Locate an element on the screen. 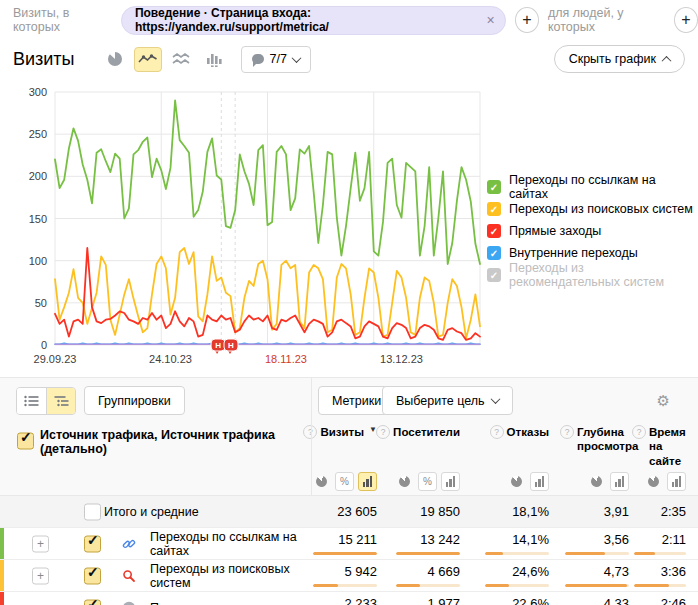  dimension-header-cell: ✓ Источник трафика, Источник трафика (де… is located at coordinates (156, 440).